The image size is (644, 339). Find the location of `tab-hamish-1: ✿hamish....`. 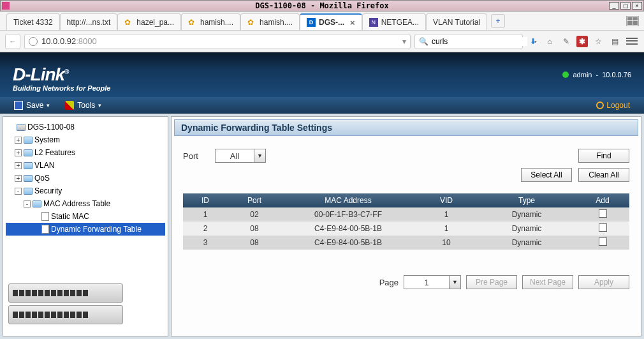

tab-hamish-1: ✿hamish.... is located at coordinates (210, 22).